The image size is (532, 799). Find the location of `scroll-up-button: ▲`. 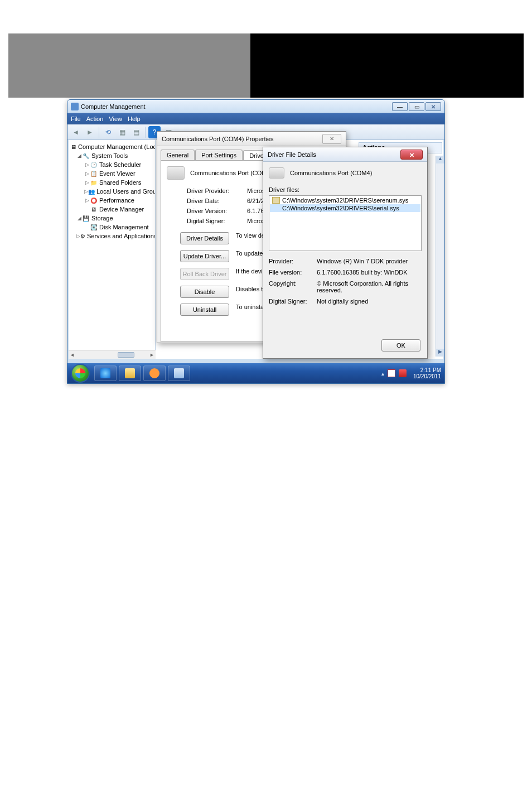

scroll-up-button: ▲ is located at coordinates (441, 160).